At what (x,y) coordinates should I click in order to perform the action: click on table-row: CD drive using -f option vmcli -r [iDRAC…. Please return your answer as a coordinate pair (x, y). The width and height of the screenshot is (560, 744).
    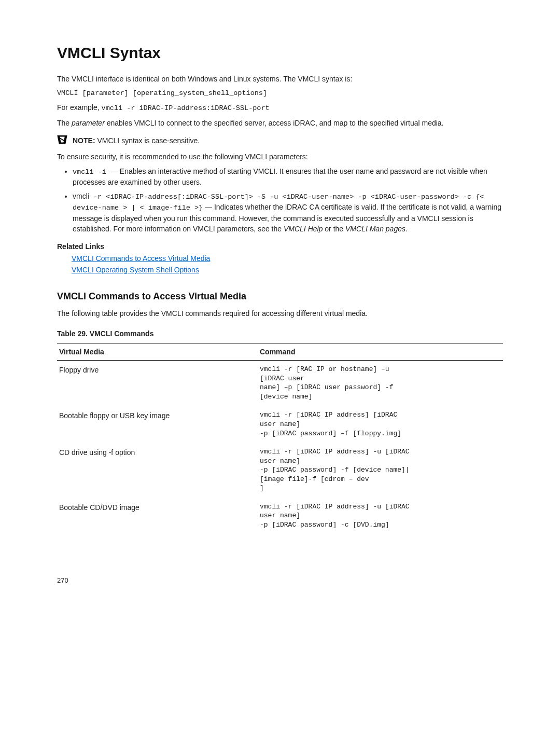
    Looking at the image, I should click on (280, 471).